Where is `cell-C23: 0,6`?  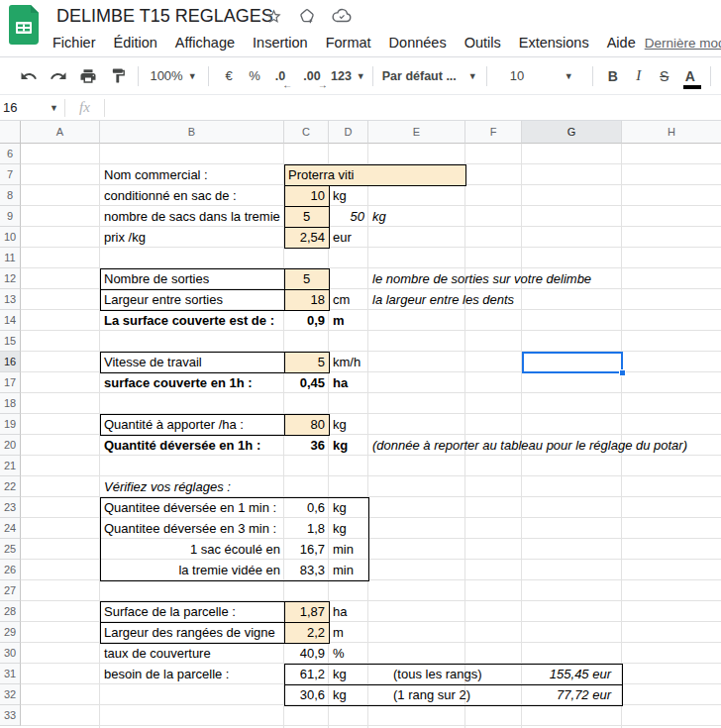
cell-C23: 0,6 is located at coordinates (307, 507).